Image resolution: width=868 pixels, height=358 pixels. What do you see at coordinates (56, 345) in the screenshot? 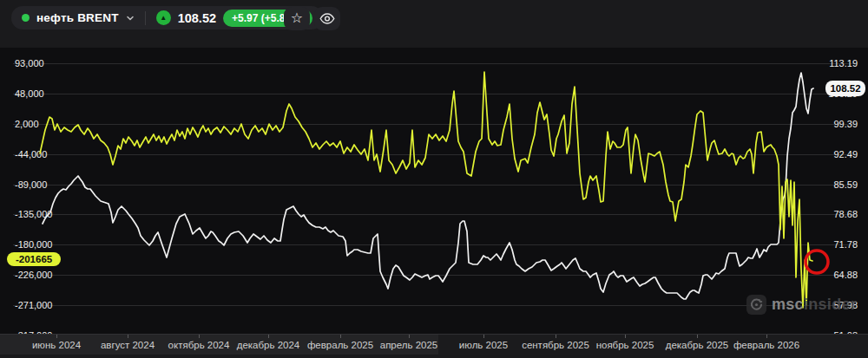
I see `time-axis-label: июнь 2024` at bounding box center [56, 345].